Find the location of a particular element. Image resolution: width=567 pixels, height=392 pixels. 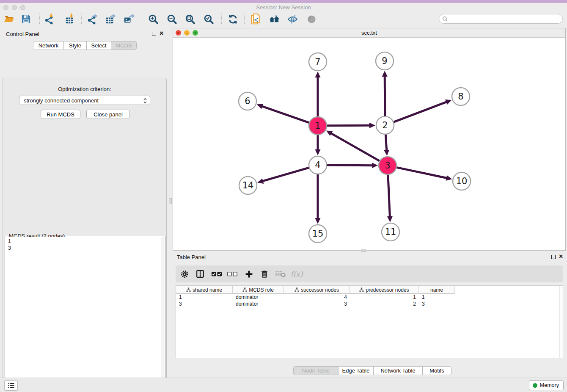

tab-motifs: Motifs is located at coordinates (437, 371).